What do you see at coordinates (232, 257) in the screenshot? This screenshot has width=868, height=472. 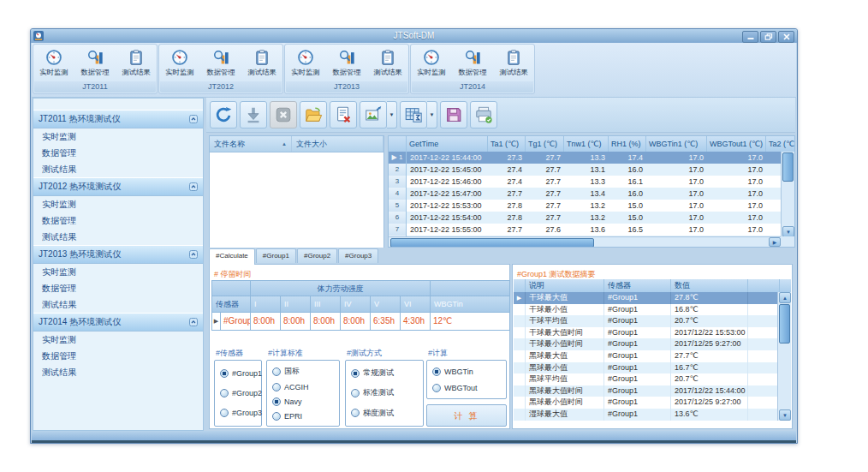 I see `tab-calculate: #Calculate` at bounding box center [232, 257].